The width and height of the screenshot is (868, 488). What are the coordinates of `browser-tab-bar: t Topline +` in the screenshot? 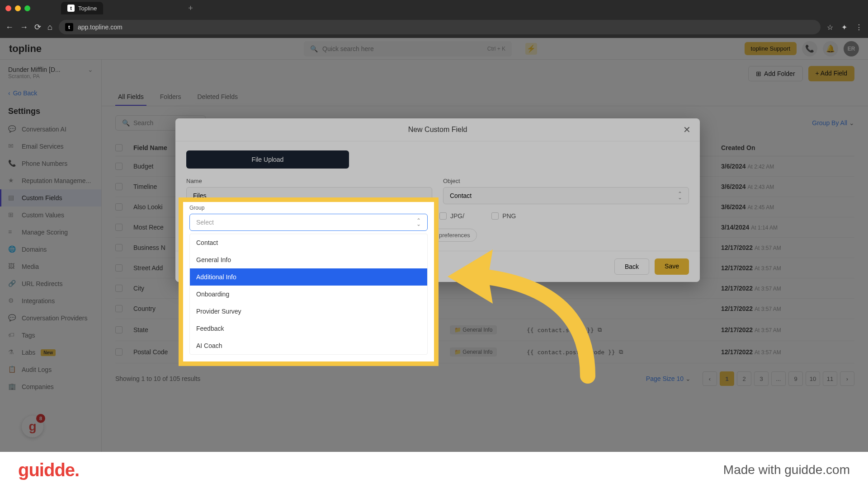 It's located at (434, 8).